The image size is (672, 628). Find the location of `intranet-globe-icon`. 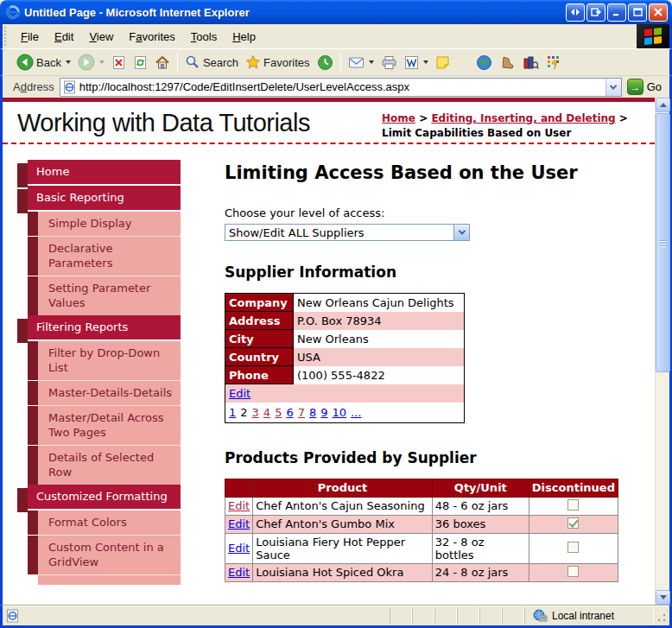

intranet-globe-icon is located at coordinates (540, 616).